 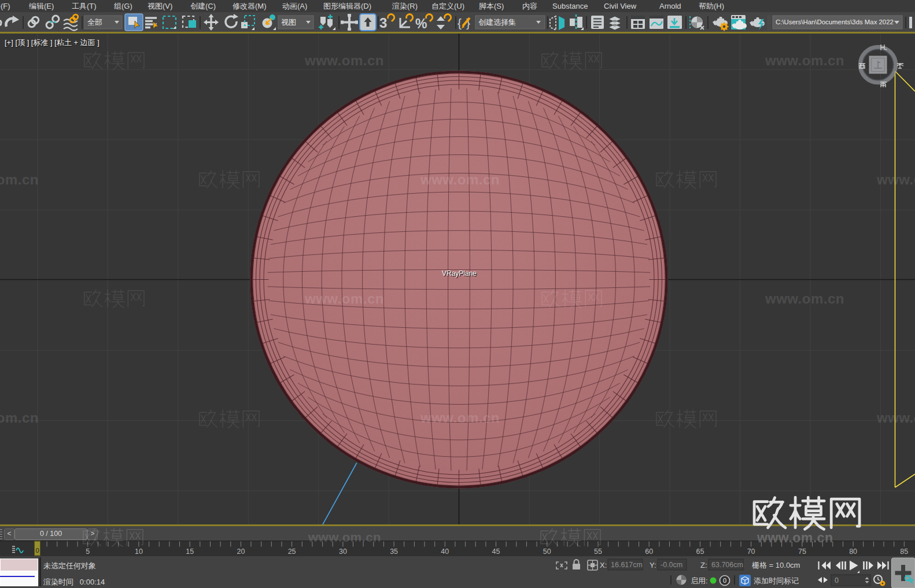 I want to click on svg-text: 20, so click(x=241, y=552).